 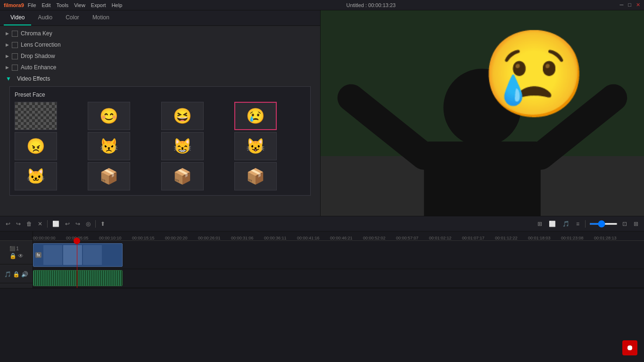 What do you see at coordinates (32, 5) in the screenshot?
I see `menu-file: File` at bounding box center [32, 5].